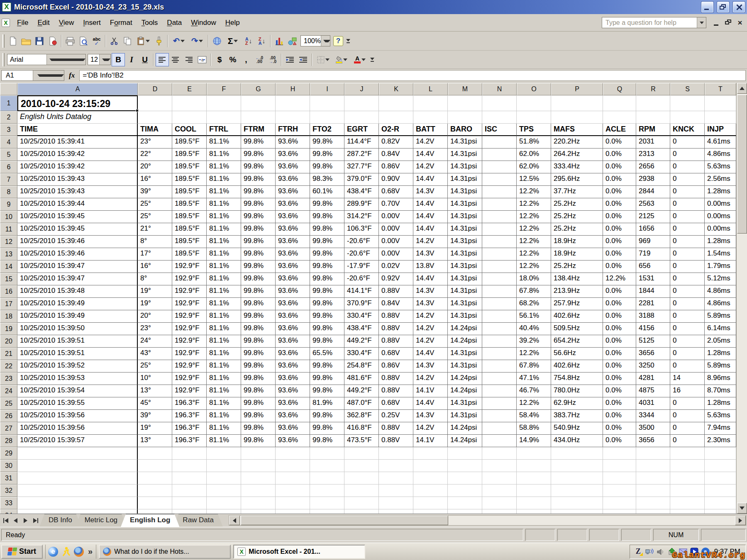  What do you see at coordinates (740, 520) in the screenshot?
I see `scroll-right-button` at bounding box center [740, 520].